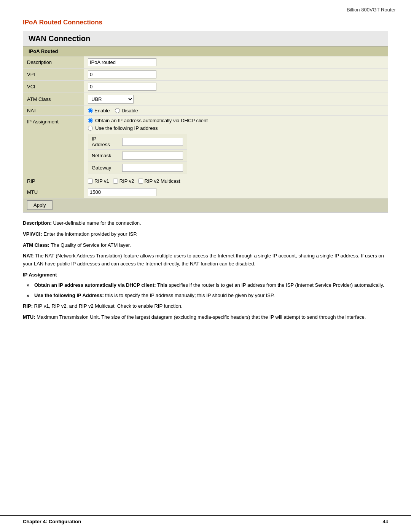  Describe the element at coordinates (236, 146) in the screenshot. I see `ip-block: Obtain an IP address automatically via D…` at that location.